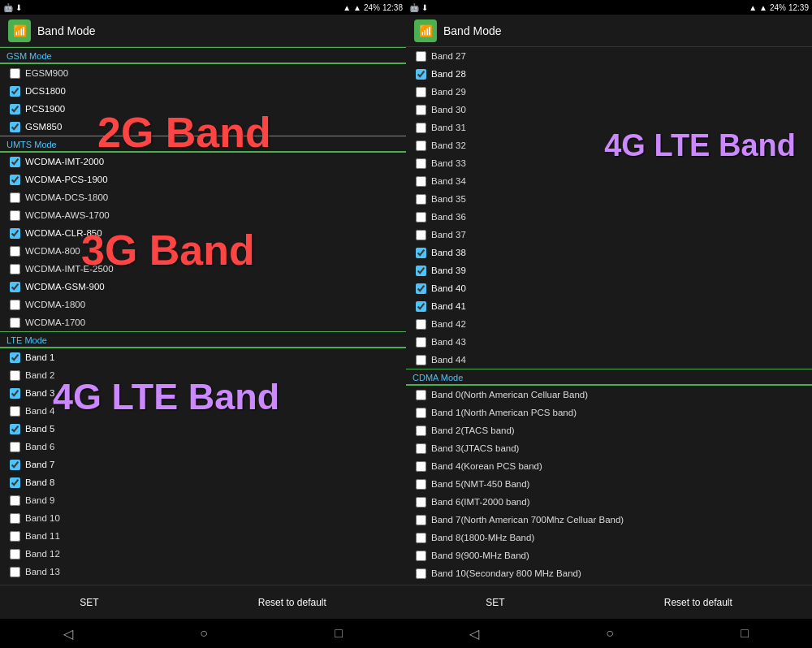 This screenshot has width=812, height=648. I want to click on checkbox-wcdma-gsm900, so click(15, 287).